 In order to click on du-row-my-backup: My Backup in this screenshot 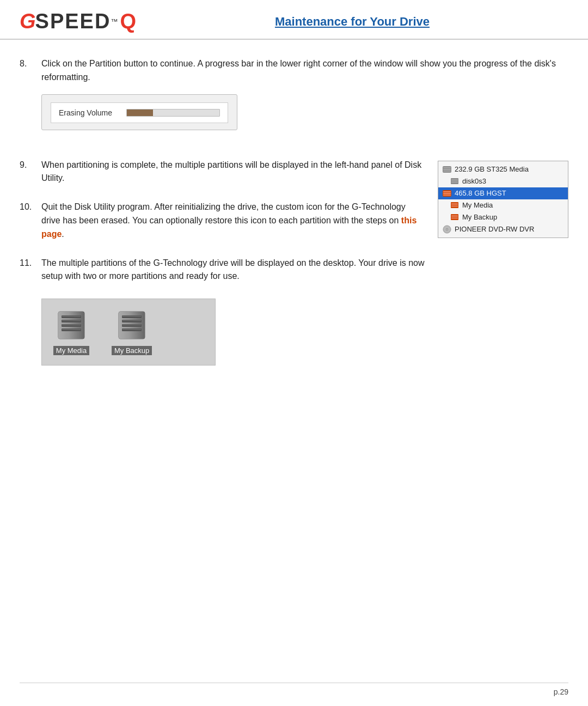, I will do `click(503, 217)`.